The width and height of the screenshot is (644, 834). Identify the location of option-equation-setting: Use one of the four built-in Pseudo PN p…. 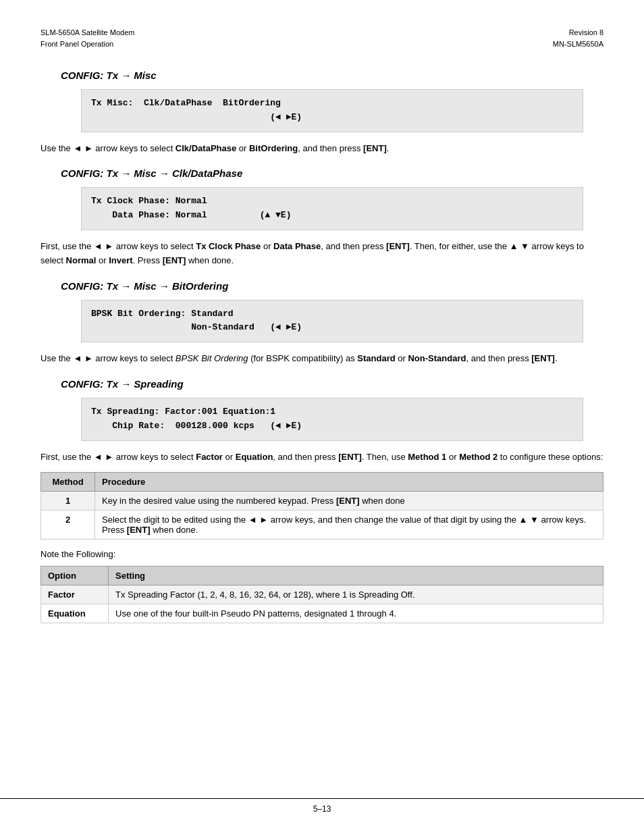
(356, 614).